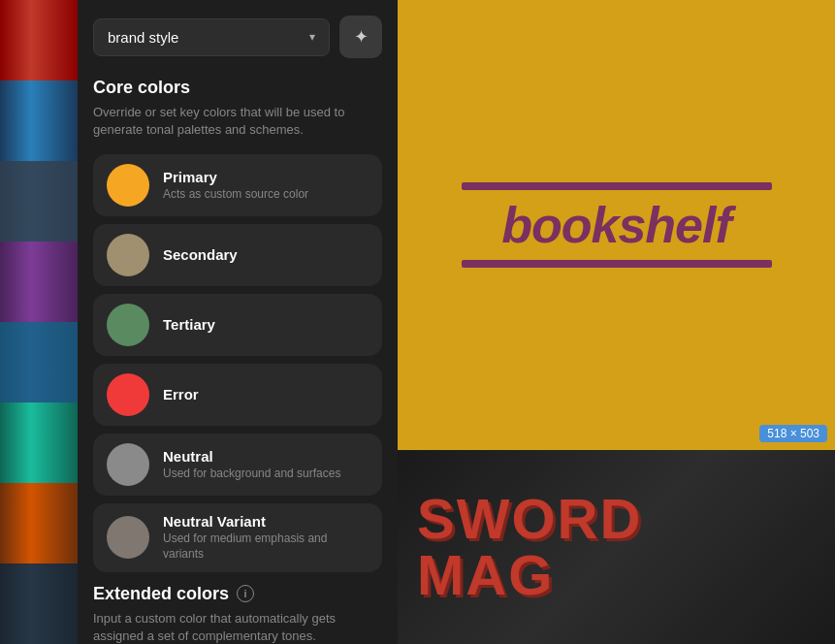 The height and width of the screenshot is (644, 835). What do you see at coordinates (200, 254) in the screenshot?
I see `secondary-name: Secondary` at bounding box center [200, 254].